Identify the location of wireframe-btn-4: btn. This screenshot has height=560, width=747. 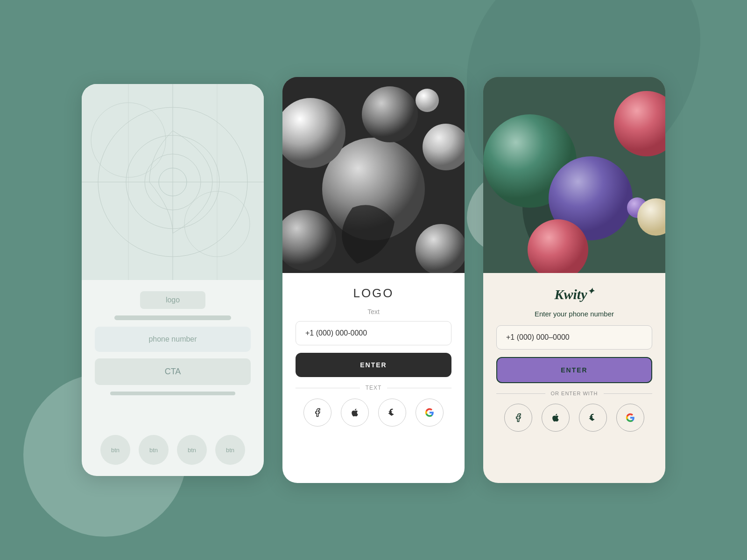
(230, 450).